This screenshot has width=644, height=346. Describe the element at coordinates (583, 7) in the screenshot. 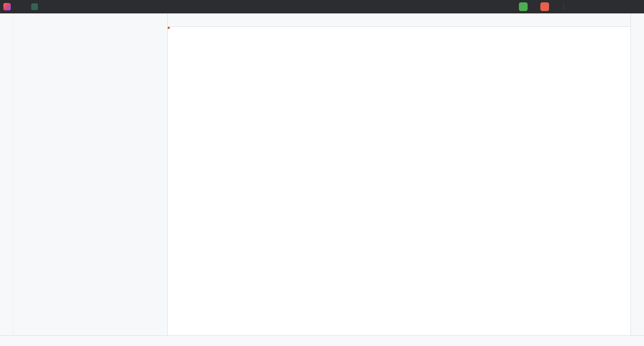

I see `search-everywhere-button` at that location.